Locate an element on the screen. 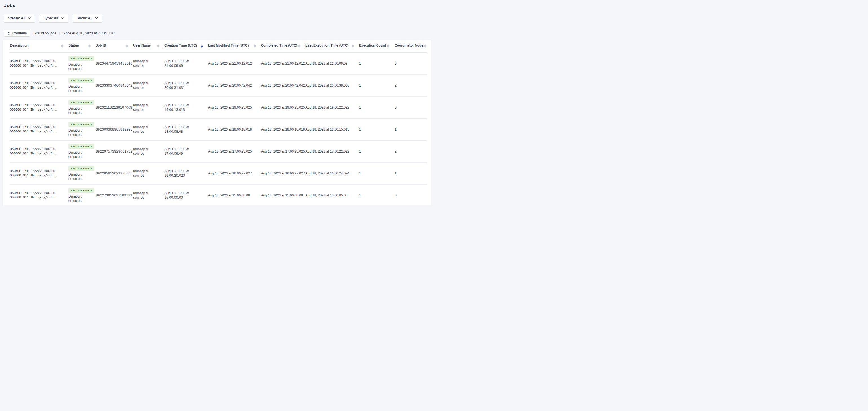  column-header-description: Description is located at coordinates (19, 46).